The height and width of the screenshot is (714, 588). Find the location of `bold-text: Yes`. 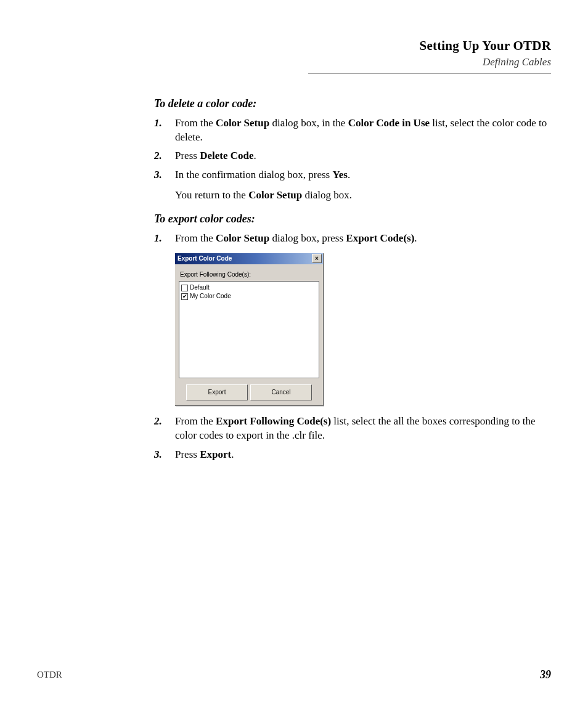

bold-text: Yes is located at coordinates (340, 175).